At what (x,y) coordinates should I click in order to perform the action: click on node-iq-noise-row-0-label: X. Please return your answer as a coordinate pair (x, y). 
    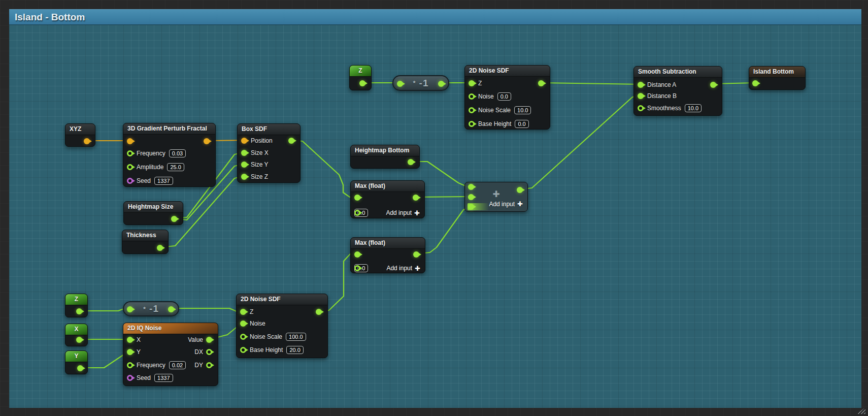
    Looking at the image, I should click on (139, 340).